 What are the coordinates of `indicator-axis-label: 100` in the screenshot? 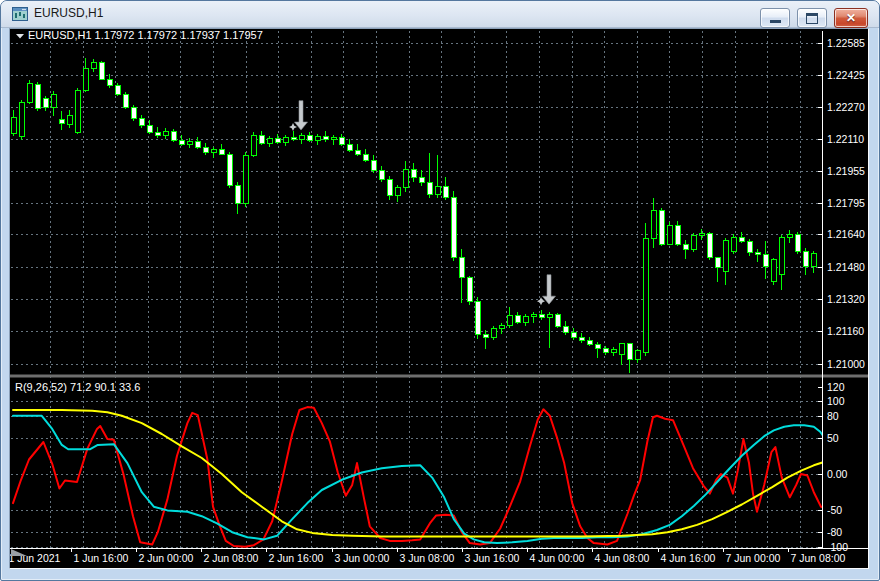 It's located at (836, 401).